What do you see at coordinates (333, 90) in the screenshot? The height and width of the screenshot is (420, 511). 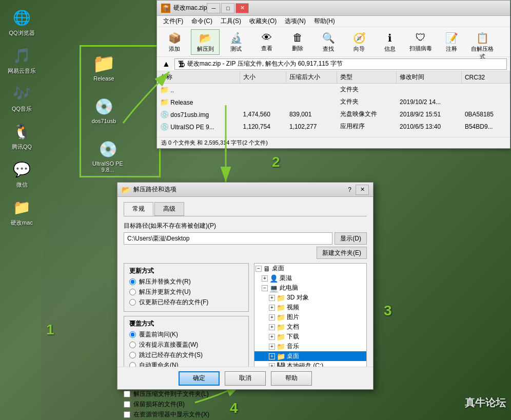 I see `table-row: 📁 .. 文件夹` at bounding box center [333, 90].